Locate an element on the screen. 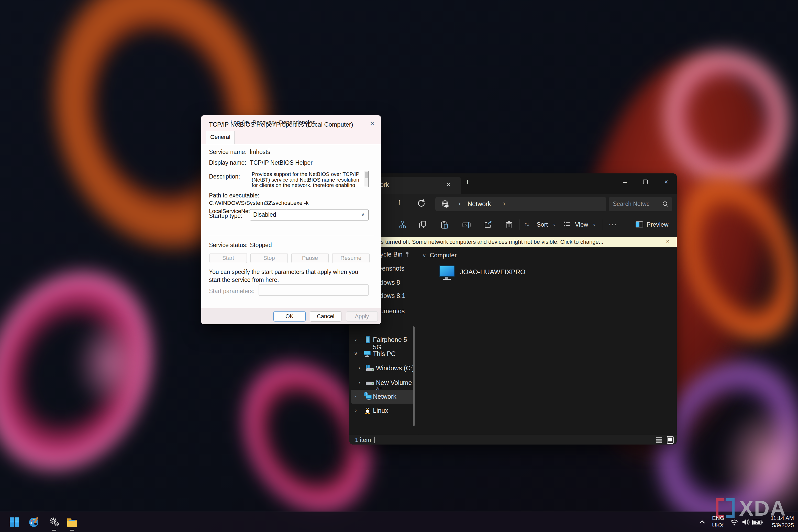 The width and height of the screenshot is (798, 532). rename-icon: A is located at coordinates (467, 225).